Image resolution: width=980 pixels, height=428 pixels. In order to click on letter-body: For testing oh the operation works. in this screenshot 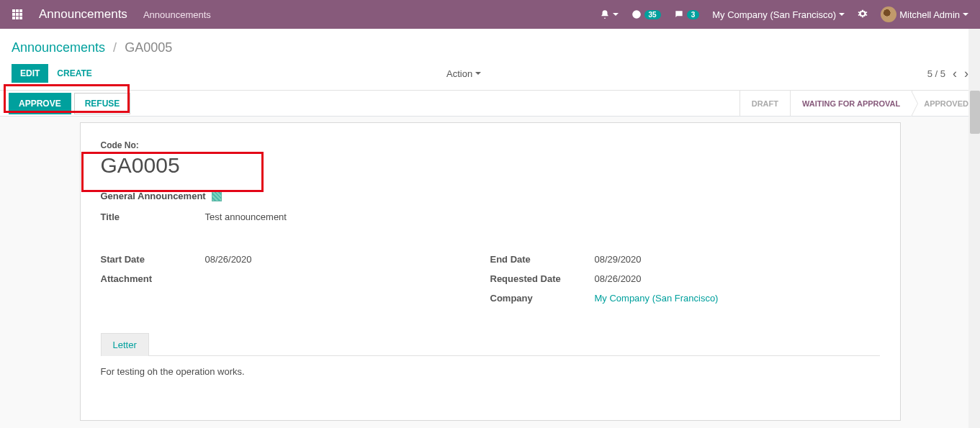, I will do `click(490, 367)`.